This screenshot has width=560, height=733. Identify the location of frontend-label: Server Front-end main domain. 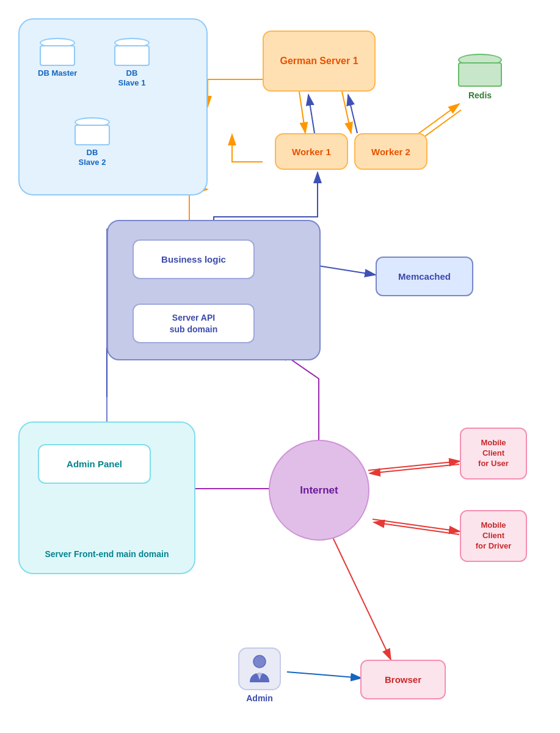
(107, 555).